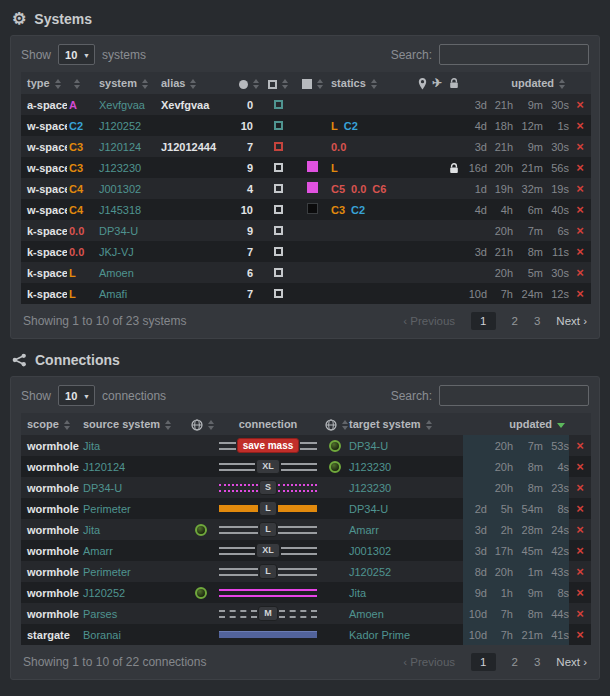 The image size is (610, 696). Describe the element at coordinates (422, 83) in the screenshot. I see `col-location` at that location.